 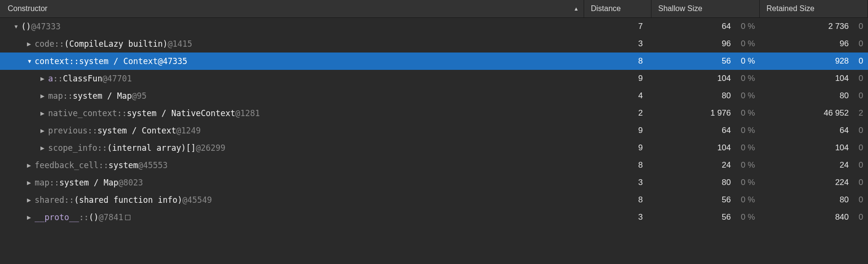 What do you see at coordinates (111, 217) in the screenshot?
I see `object-label-part: @7841` at bounding box center [111, 217].